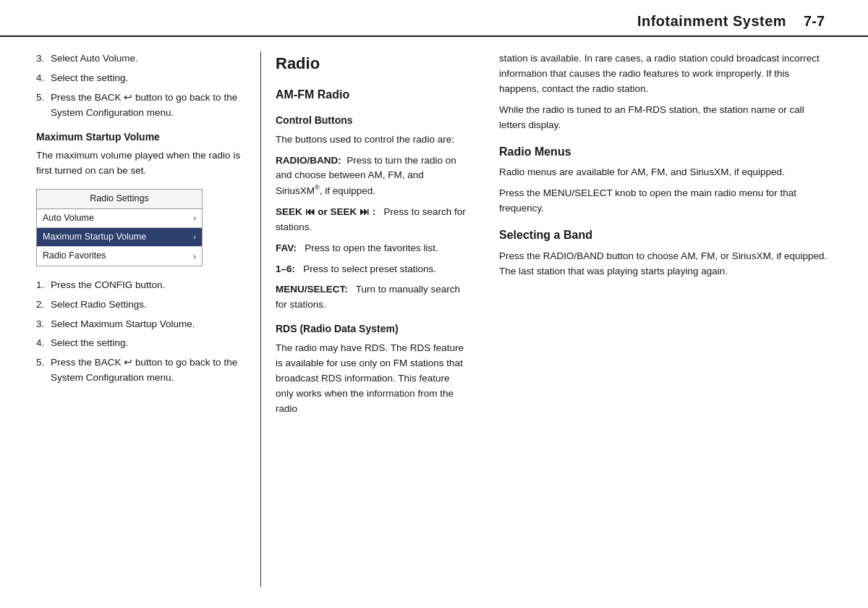 The width and height of the screenshot is (868, 608). What do you see at coordinates (373, 220) in the screenshot?
I see `seek-control: SEEK ⏮ or SEEK ⏭ : Press to search for s…` at bounding box center [373, 220].